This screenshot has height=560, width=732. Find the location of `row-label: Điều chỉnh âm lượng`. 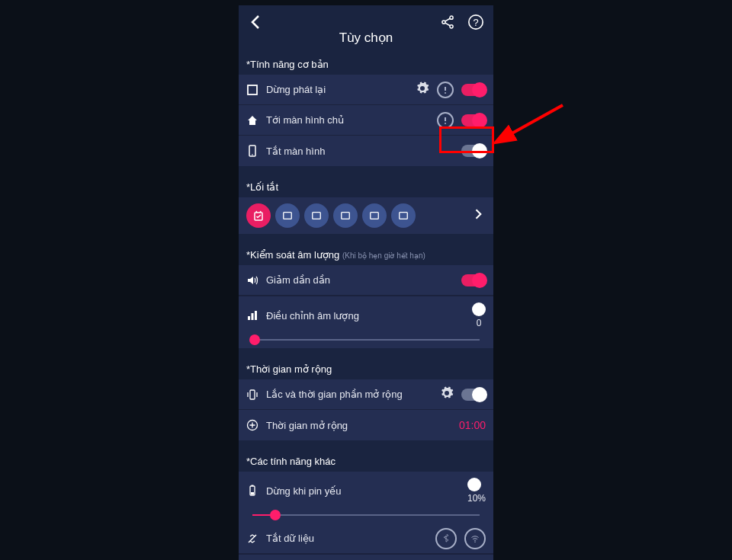

row-label: Điều chỉnh âm lượng is located at coordinates (369, 315).